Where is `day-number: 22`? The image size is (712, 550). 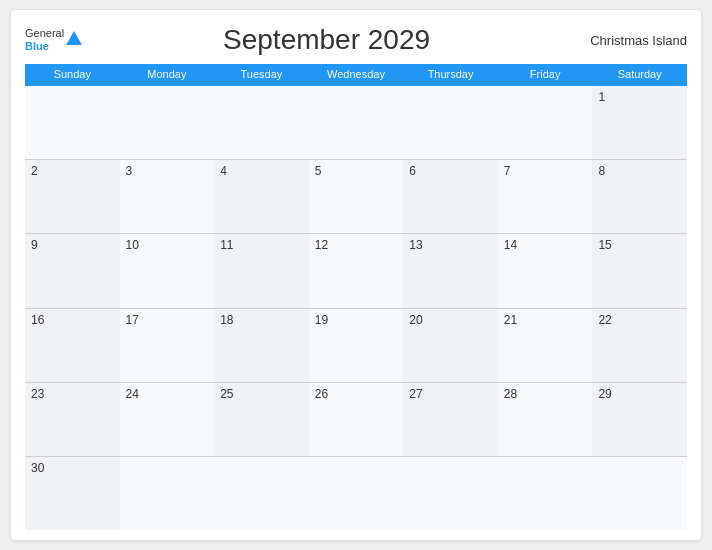 day-number: 22 is located at coordinates (604, 320).